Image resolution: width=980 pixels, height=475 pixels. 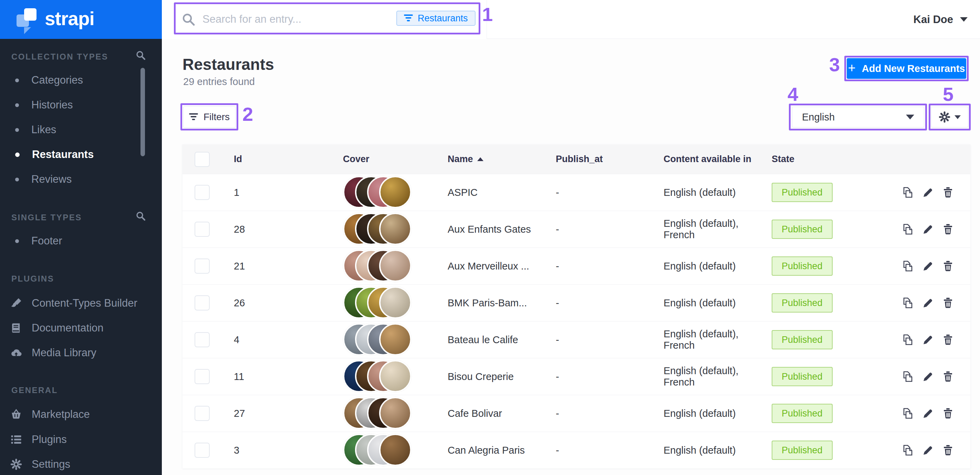 I want to click on user-menu: Kai Doe, so click(x=940, y=19).